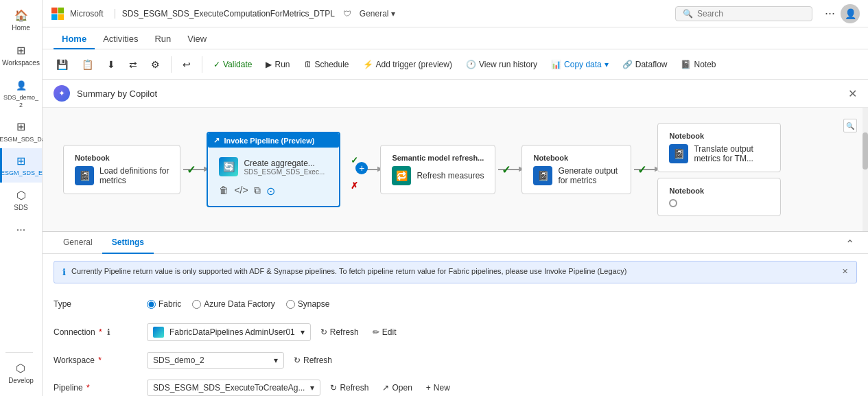  I want to click on canvas-scrollbar, so click(865, 170).